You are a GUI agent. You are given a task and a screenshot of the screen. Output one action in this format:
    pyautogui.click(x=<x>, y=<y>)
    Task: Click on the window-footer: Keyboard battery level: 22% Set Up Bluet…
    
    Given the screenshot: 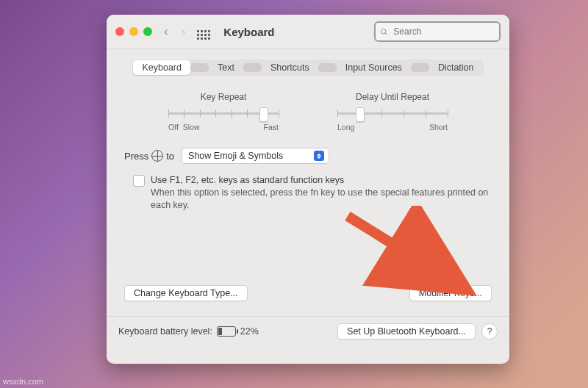 What is the action you would take?
    pyautogui.click(x=308, y=331)
    